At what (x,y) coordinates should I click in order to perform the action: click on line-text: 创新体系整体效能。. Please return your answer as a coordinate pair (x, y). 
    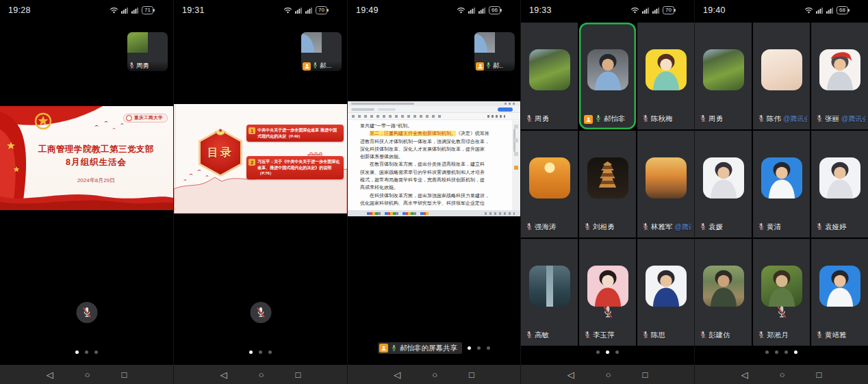
    Looking at the image, I should click on (382, 157).